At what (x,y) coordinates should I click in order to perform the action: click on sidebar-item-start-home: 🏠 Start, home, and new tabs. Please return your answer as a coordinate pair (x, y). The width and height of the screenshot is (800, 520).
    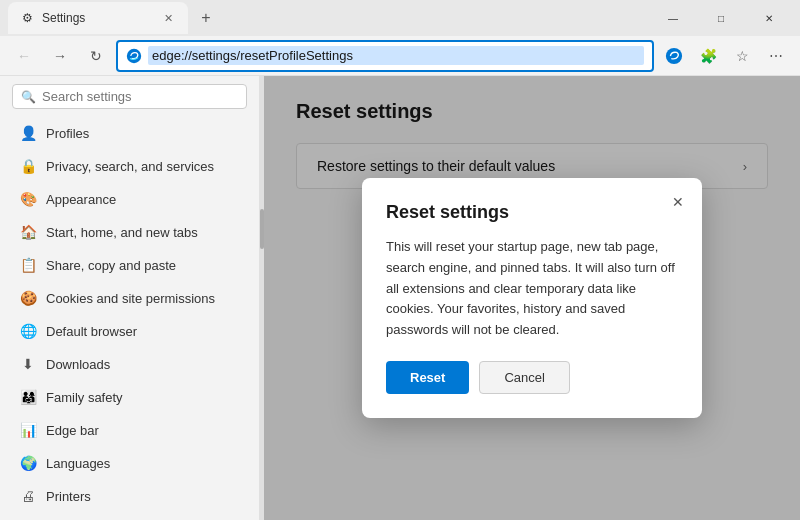
    Looking at the image, I should click on (130, 232).